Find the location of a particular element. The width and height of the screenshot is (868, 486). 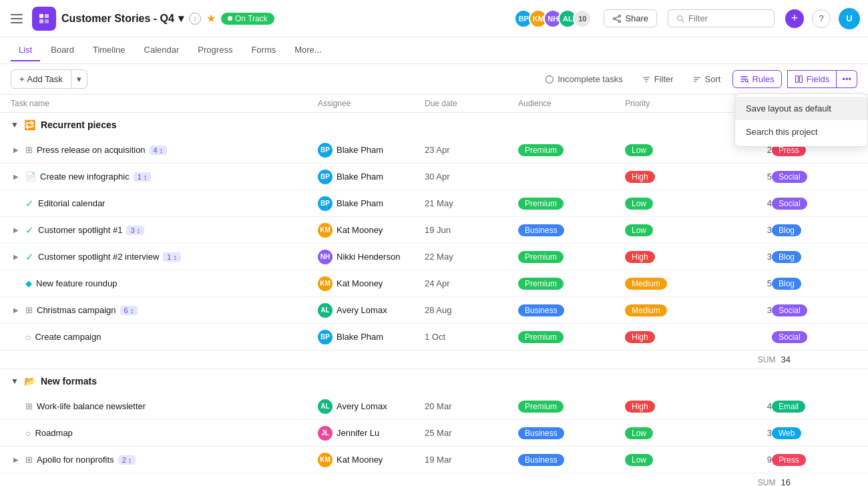

task-name: New feature roundup is located at coordinates (76, 283).